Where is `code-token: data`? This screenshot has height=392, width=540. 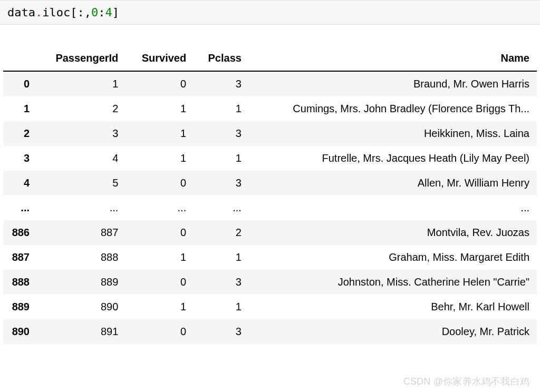 code-token: data is located at coordinates (21, 13).